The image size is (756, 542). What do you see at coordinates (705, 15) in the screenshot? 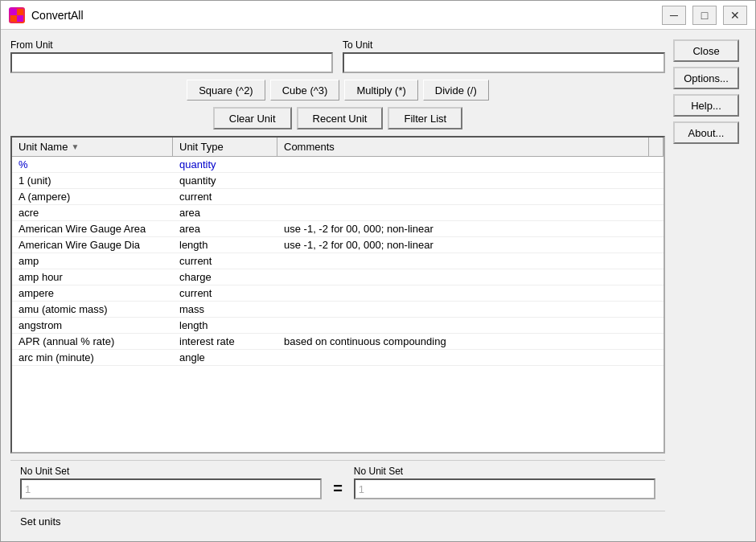
I see `maximize-button: □` at bounding box center [705, 15].